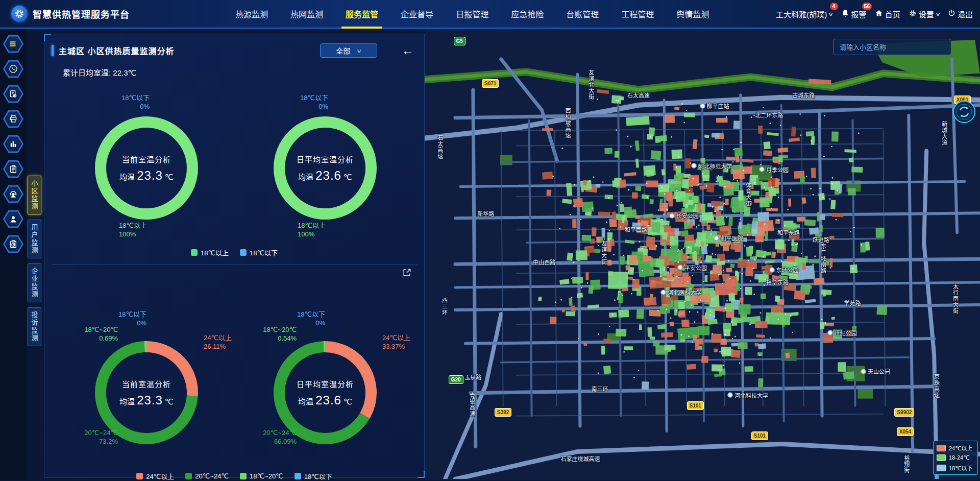  Describe the element at coordinates (234, 264) in the screenshot. I see `section-divider` at that location.